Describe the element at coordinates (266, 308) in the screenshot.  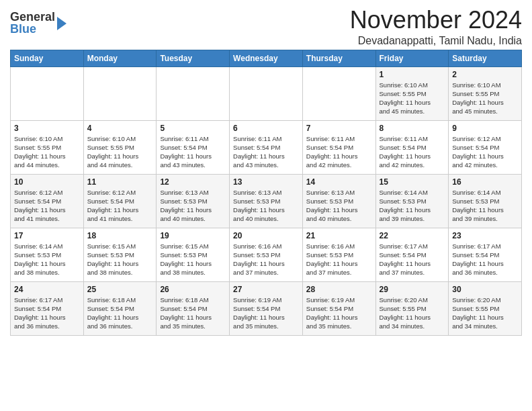
I see `calendar-day-cell: 27Sunrise: 6:19 AM Sunset: 5:54 PM Dayli…` at that location.